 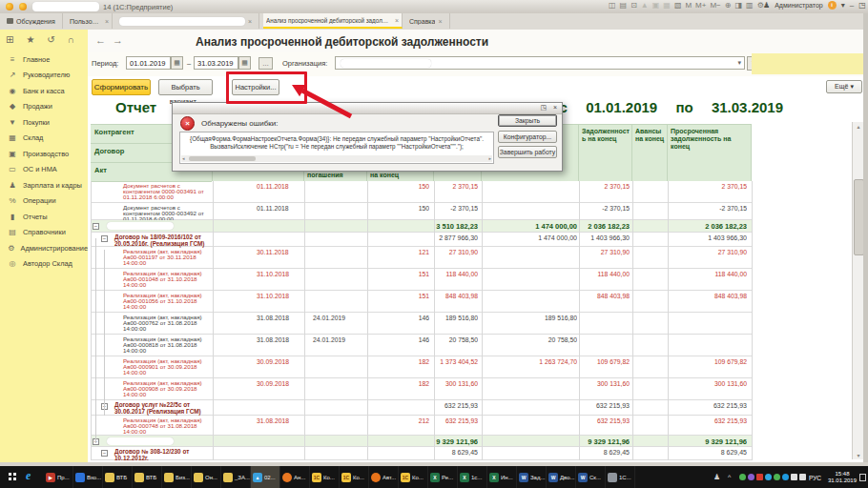 What do you see at coordinates (858, 456) in the screenshot?
I see `scroll-down-icon: ▾` at bounding box center [858, 456].